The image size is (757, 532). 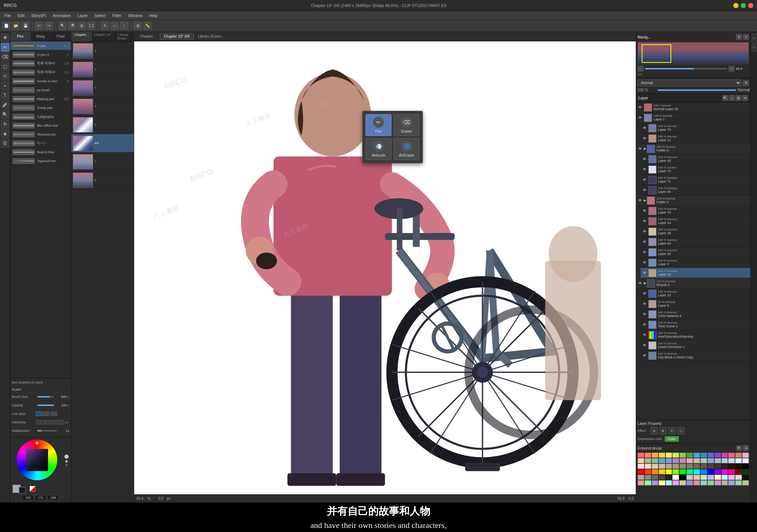 I want to click on layer-row-23: 100 % Normal Layer 23, so click(x=696, y=273).